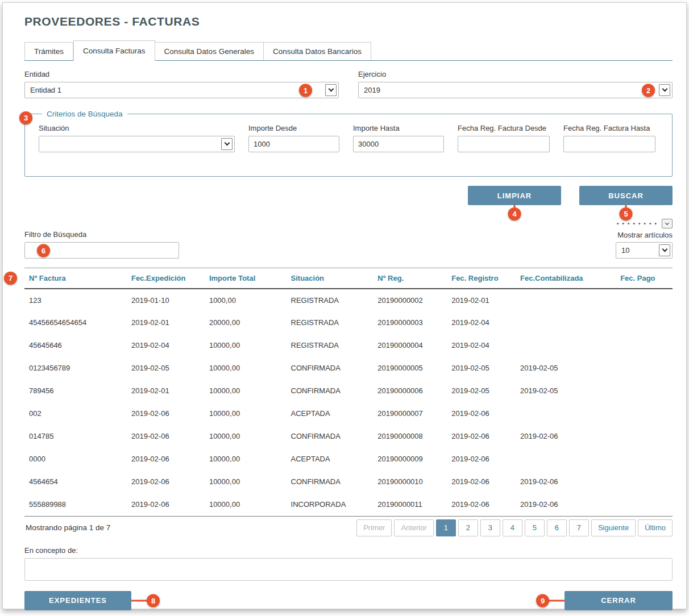 Image resolution: width=689 pixels, height=616 pixels. What do you see at coordinates (294, 128) in the screenshot?
I see `importe-desde-label: Importe Desde` at bounding box center [294, 128].